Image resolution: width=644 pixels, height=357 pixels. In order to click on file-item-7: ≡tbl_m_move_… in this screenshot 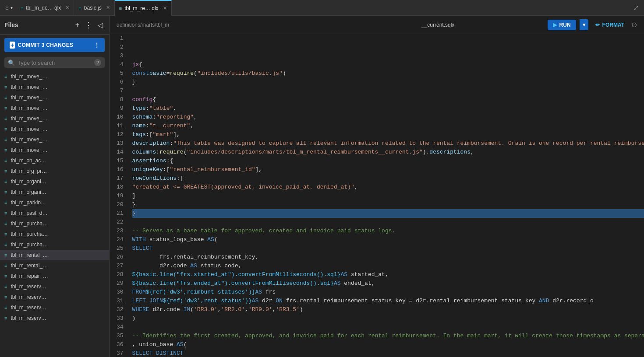, I will do `click(54, 150)`.